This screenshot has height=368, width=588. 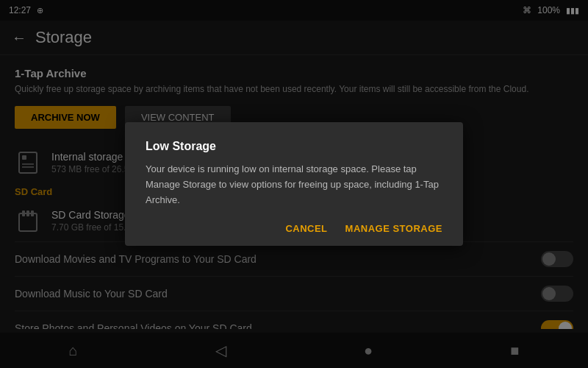 I want to click on manage-storage-button: MANAGE STORAGE, so click(x=394, y=228).